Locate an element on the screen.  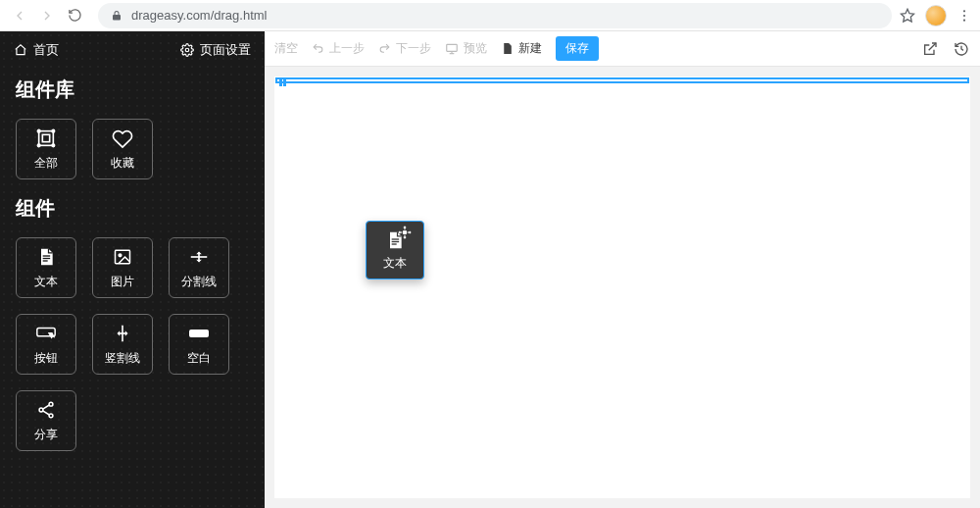
browser-reload-button is located at coordinates (74, 16).